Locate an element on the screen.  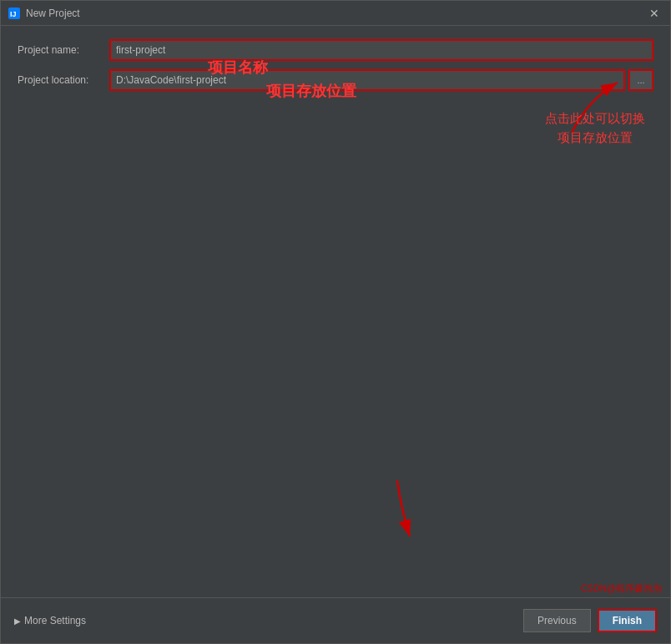
project-location-input is located at coordinates (367, 80).